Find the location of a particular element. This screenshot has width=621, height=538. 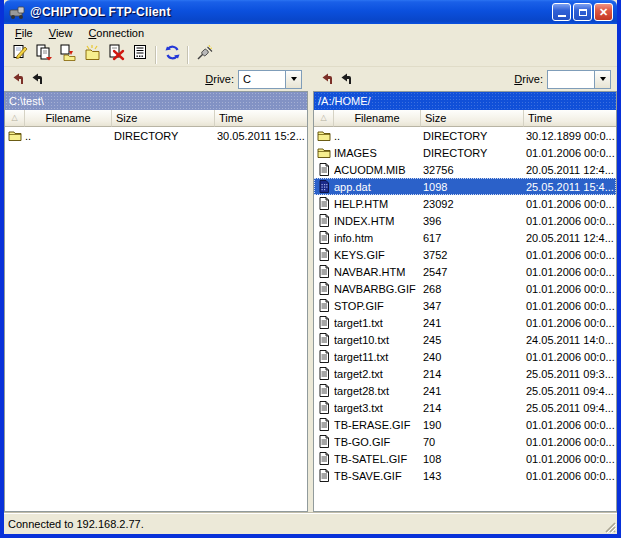

right-file-row: ACUODM.MIB3275620.05.2011 12:4... is located at coordinates (465, 170).